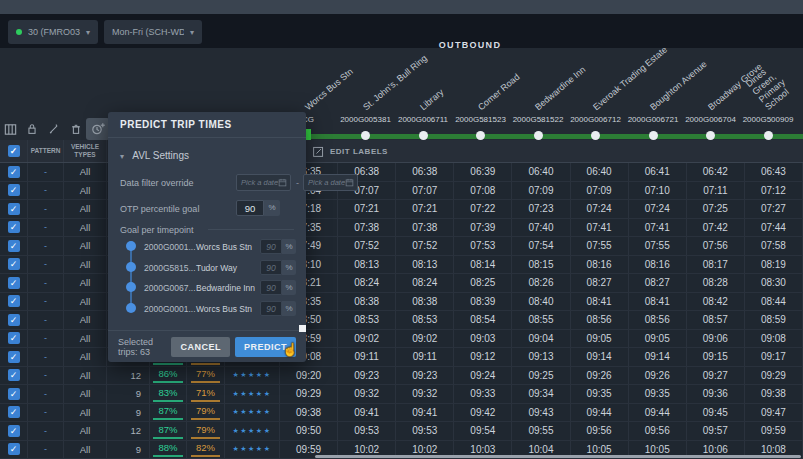 The image size is (803, 459). Describe the element at coordinates (716, 266) in the screenshot. I see `time-cell: 08:17` at that location.